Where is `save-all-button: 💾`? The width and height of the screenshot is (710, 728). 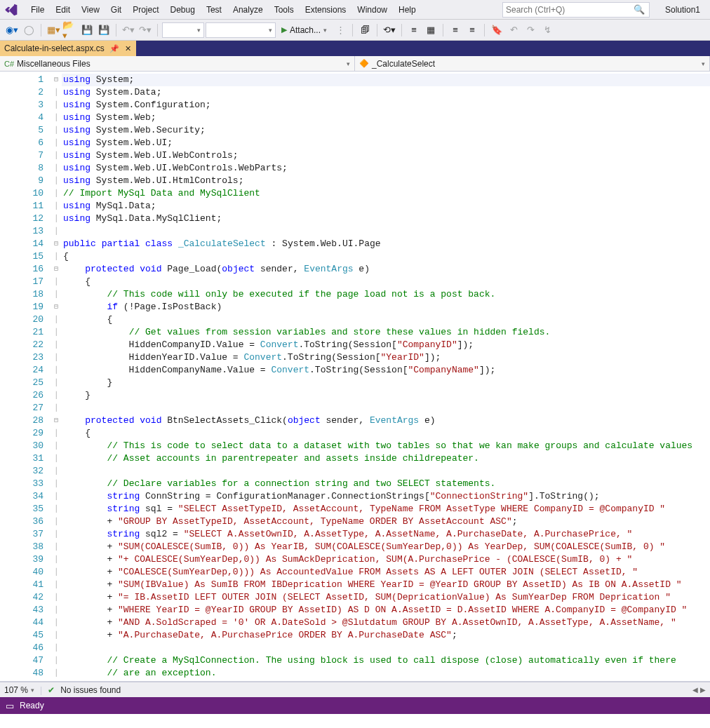 save-all-button: 💾 is located at coordinates (104, 30).